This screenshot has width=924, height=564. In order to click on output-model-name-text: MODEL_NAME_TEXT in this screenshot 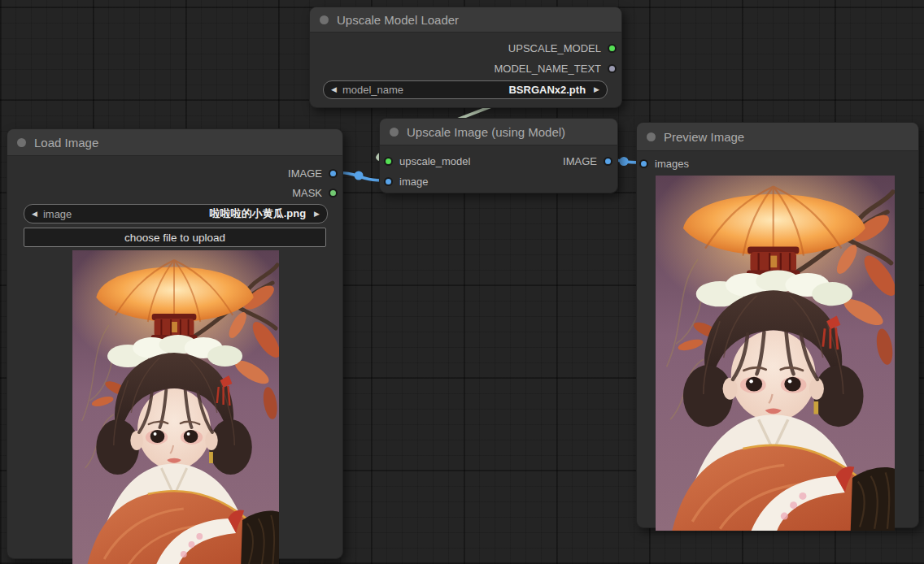, I will do `click(556, 68)`.